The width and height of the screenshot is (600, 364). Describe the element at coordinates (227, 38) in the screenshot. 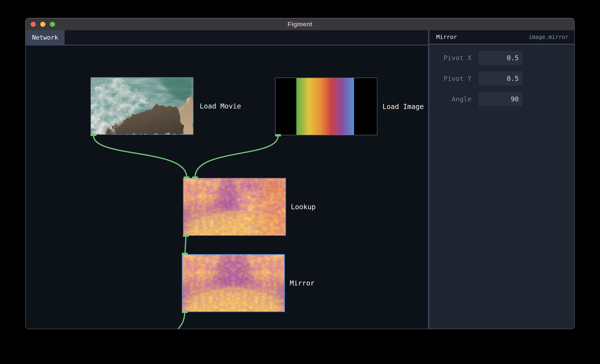

I see `tab-bar: Network` at that location.